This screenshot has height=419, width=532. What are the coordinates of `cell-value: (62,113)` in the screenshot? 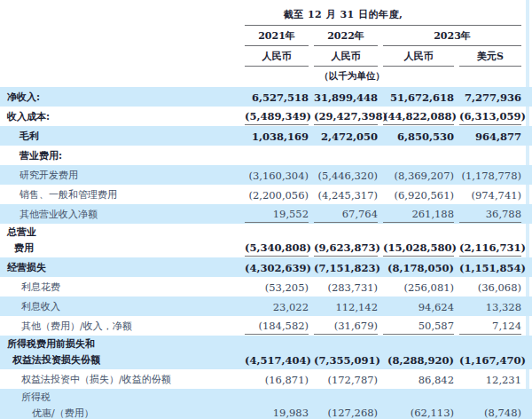 It's located at (419, 412).